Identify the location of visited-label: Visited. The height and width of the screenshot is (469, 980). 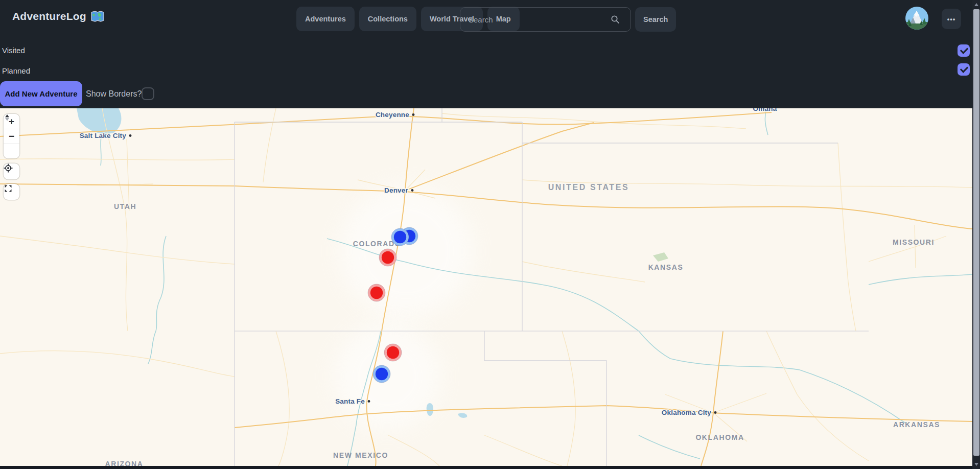
(13, 50).